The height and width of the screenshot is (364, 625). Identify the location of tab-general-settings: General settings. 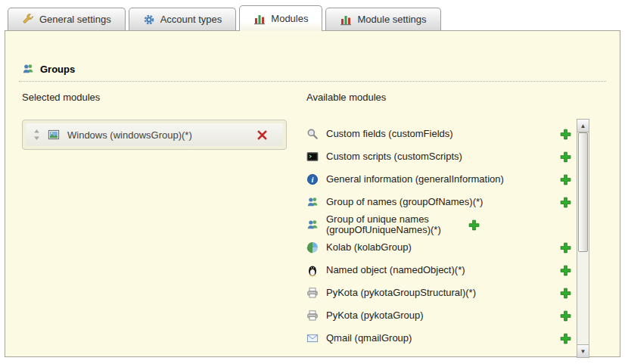
(67, 19).